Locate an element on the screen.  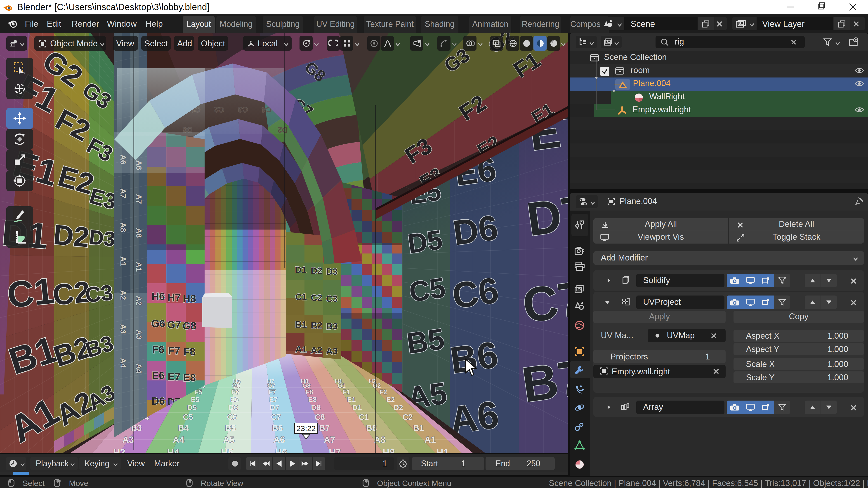
svg-text: B2 is located at coordinates (316, 325).